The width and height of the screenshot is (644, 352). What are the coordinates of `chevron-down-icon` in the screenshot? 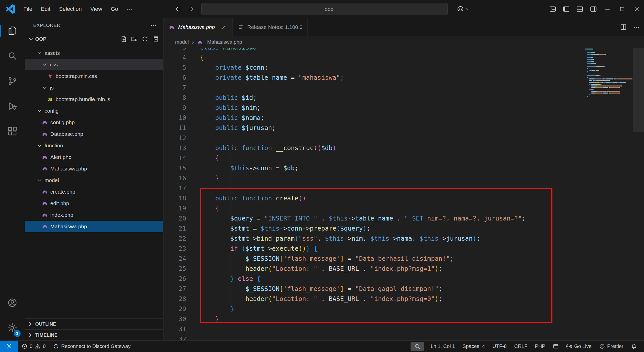 It's located at (31, 39).